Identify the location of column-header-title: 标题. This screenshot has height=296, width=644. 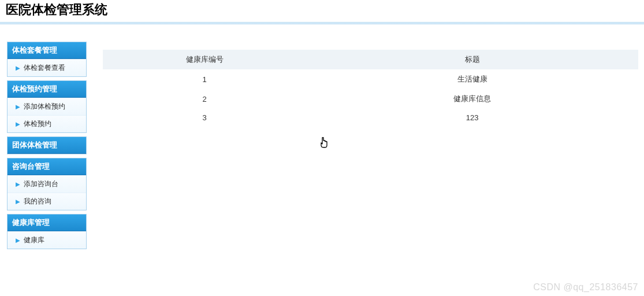
(472, 60).